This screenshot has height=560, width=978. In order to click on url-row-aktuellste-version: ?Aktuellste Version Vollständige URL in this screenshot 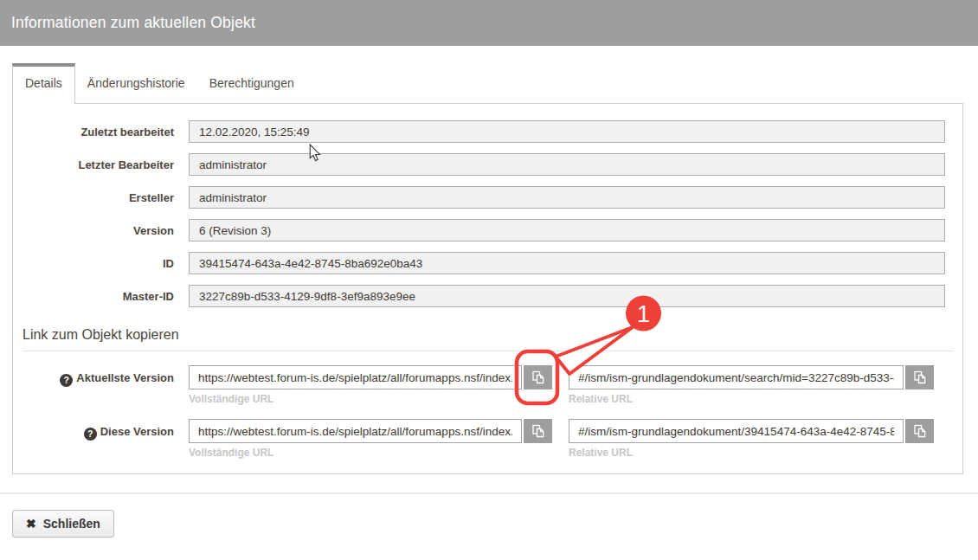, I will do `click(488, 385)`.